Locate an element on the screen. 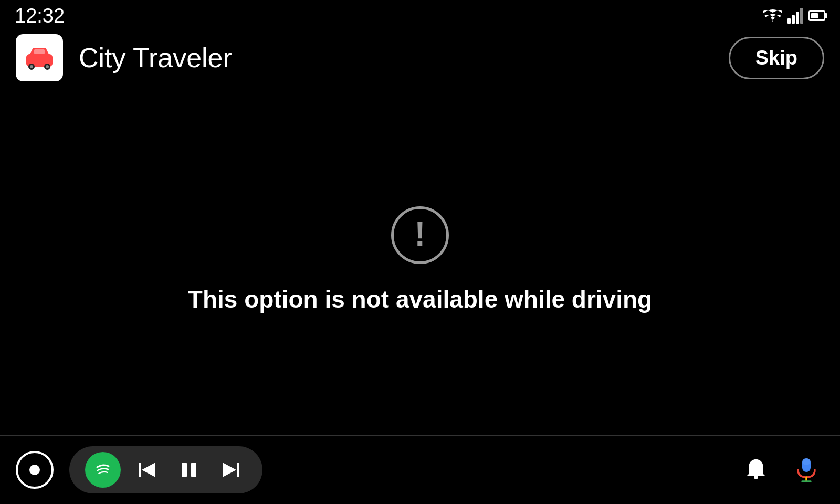 The height and width of the screenshot is (504, 840). pause-icon is located at coordinates (189, 470).